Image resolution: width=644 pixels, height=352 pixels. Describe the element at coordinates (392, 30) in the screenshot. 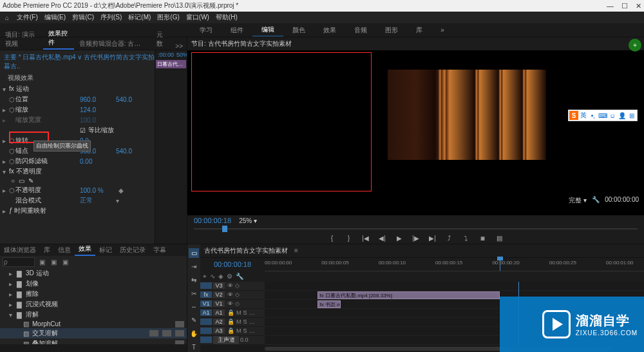

I see `workspace-graphics: 图形` at that location.